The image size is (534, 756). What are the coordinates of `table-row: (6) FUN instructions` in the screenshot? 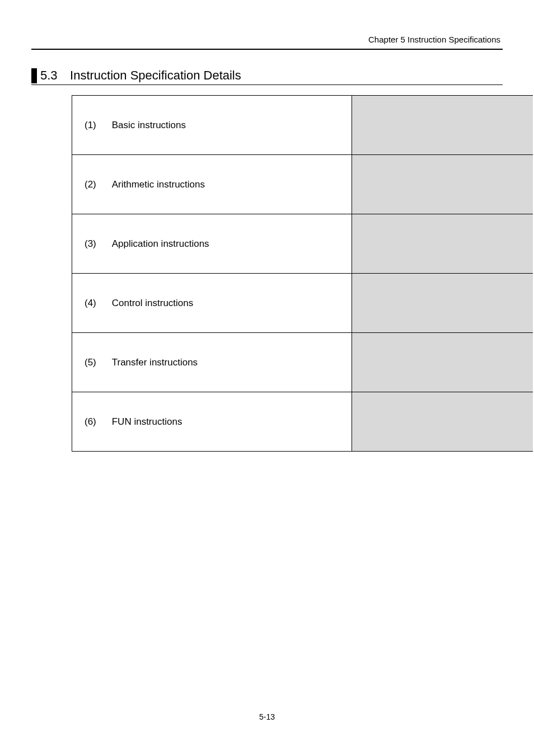 It's located at (303, 422).